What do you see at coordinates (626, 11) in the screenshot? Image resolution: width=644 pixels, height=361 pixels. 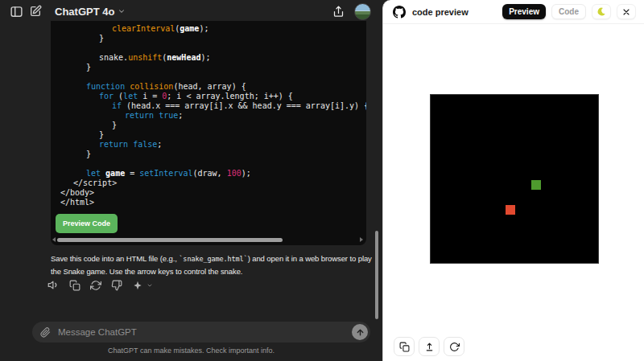 I see `close-button` at bounding box center [626, 11].